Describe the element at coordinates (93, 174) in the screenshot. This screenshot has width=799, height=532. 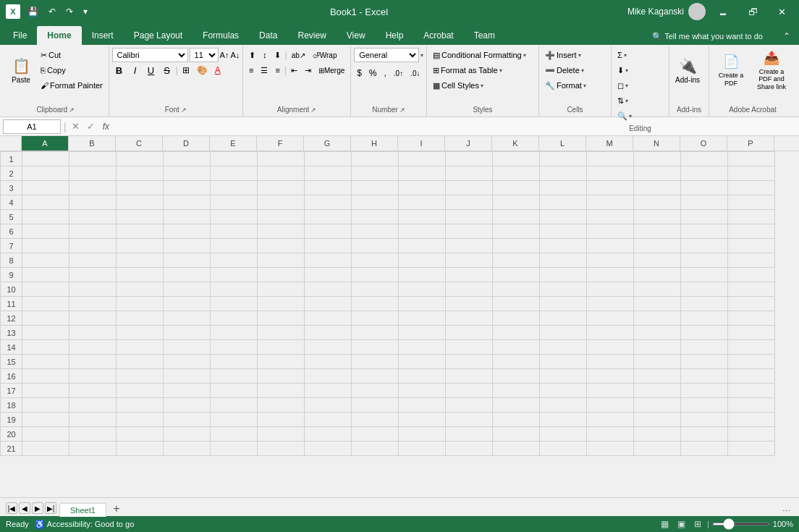
I see `cell-B2` at that location.